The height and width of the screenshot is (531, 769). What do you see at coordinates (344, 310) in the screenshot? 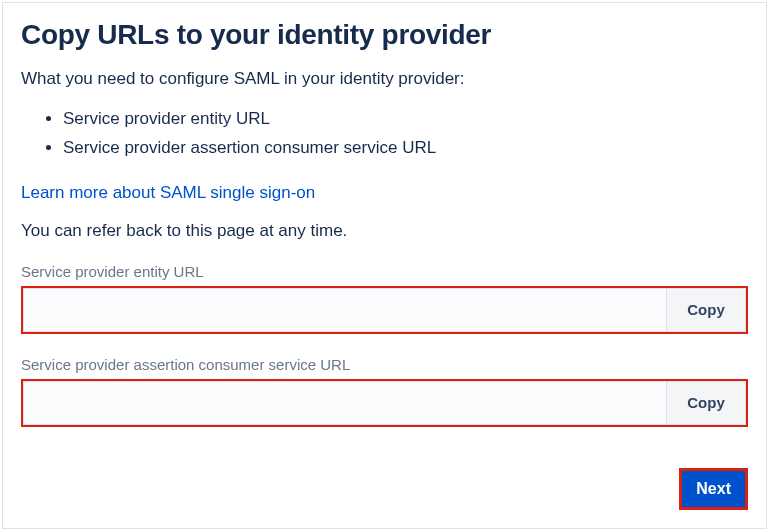
I see `entity-url-input` at bounding box center [344, 310].